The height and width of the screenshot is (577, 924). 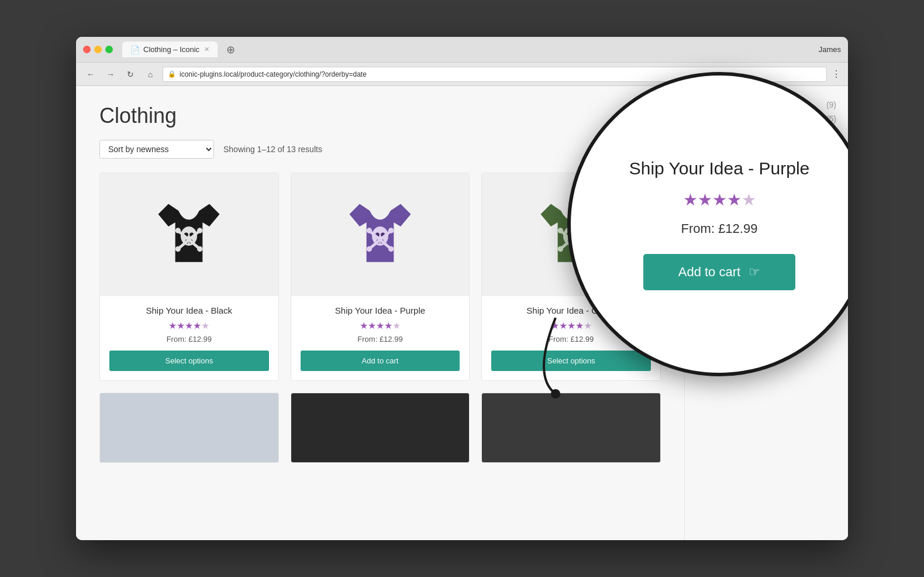 What do you see at coordinates (709, 272) in the screenshot?
I see `magnified-add-to-cart-label: Add to cart` at bounding box center [709, 272].